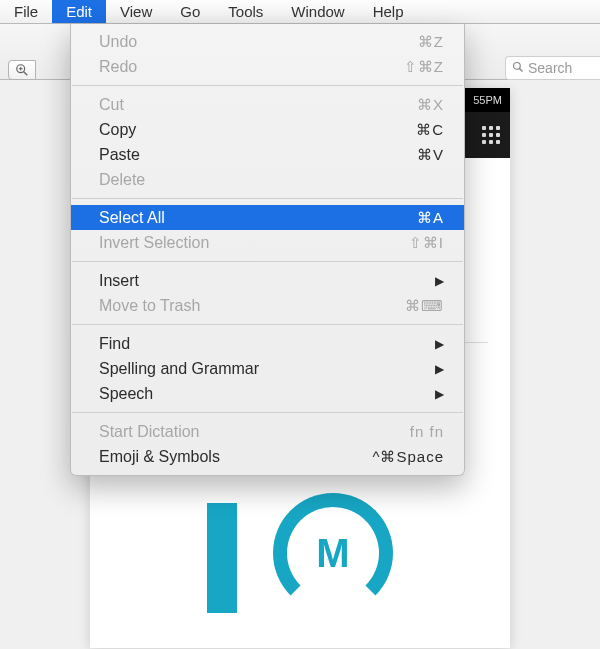  What do you see at coordinates (488, 100) in the screenshot?
I see `phone-time: 55PM` at bounding box center [488, 100].